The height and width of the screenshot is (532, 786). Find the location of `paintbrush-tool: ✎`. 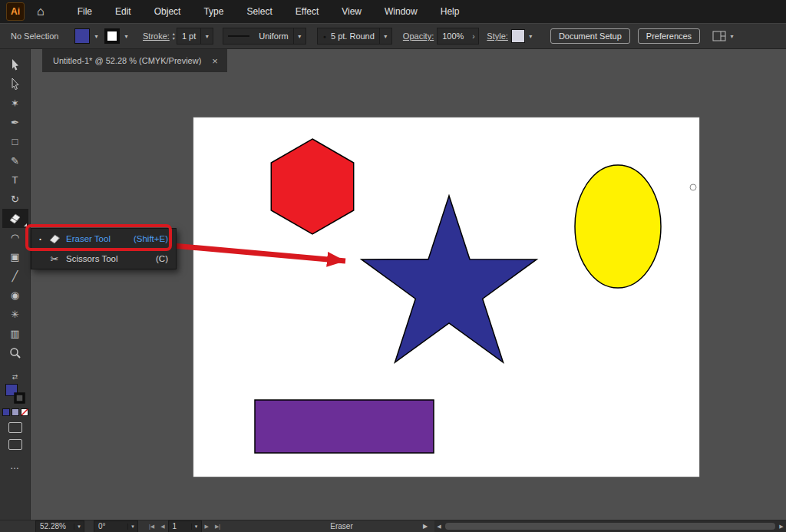

paintbrush-tool: ✎ is located at coordinates (15, 161).